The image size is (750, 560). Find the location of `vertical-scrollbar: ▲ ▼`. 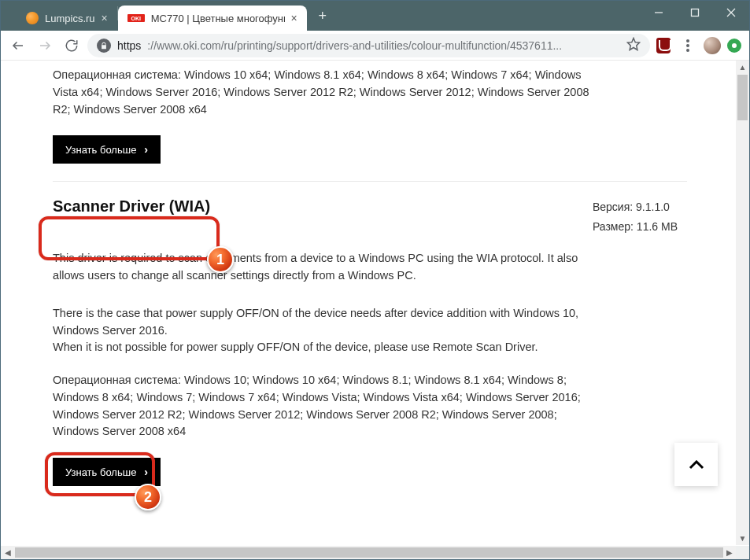

vertical-scrollbar: ▲ ▼ is located at coordinates (743, 303).